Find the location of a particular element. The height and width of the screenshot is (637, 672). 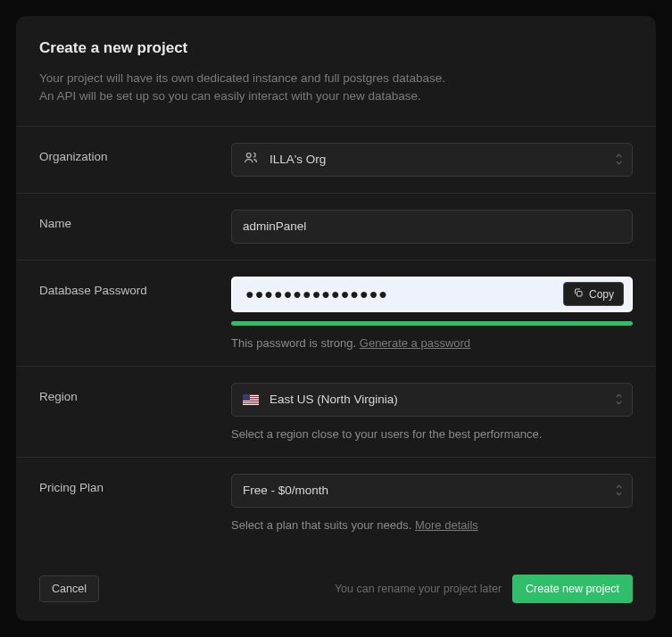

subtitle-line: An API will be set up so you can easily … is located at coordinates (230, 96).